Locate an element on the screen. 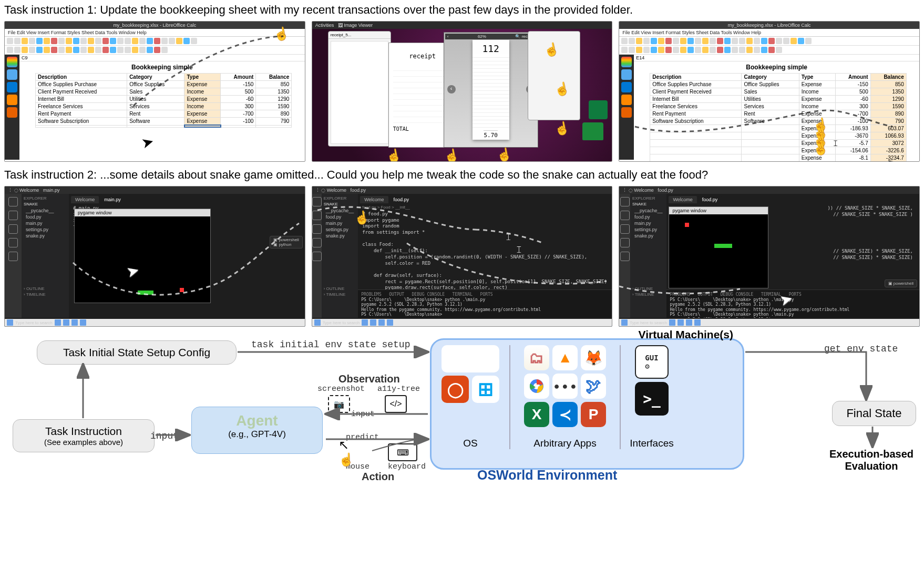  col-bal: Balance is located at coordinates (274, 77).